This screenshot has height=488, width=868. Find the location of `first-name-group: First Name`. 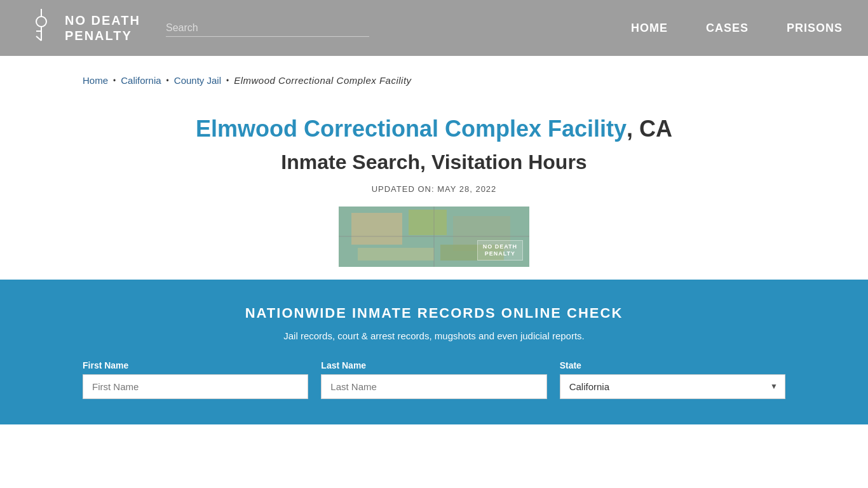

first-name-group: First Name is located at coordinates (196, 380).